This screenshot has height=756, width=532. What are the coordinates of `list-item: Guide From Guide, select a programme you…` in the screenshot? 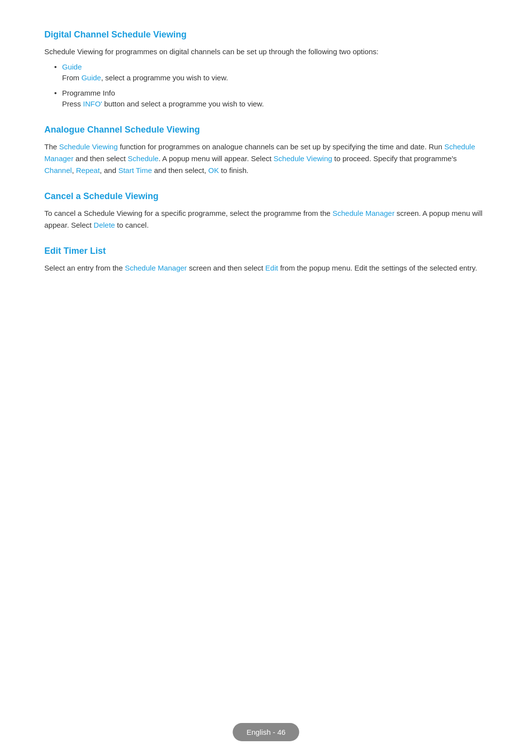 It's located at (271, 73).